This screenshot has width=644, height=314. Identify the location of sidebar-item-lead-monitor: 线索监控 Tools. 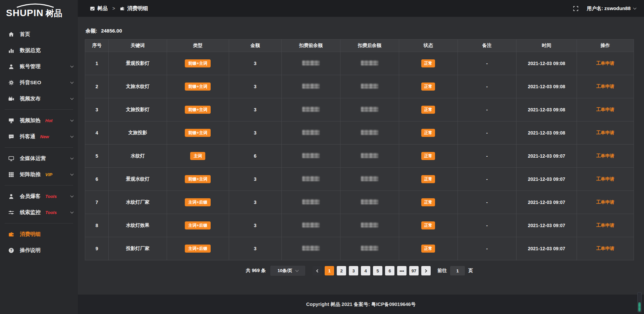
(39, 212).